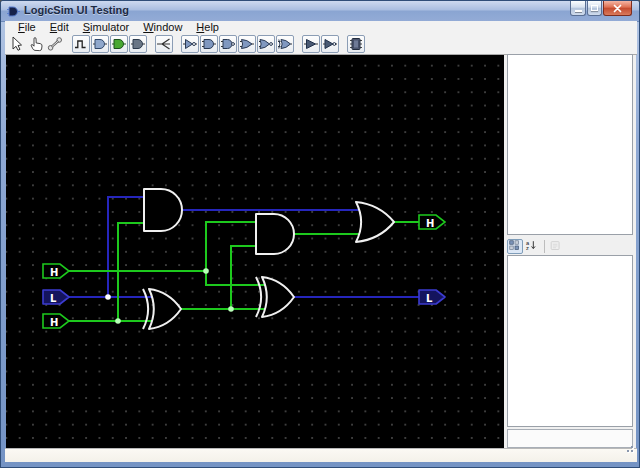  I want to click on resize-grip, so click(628, 448).